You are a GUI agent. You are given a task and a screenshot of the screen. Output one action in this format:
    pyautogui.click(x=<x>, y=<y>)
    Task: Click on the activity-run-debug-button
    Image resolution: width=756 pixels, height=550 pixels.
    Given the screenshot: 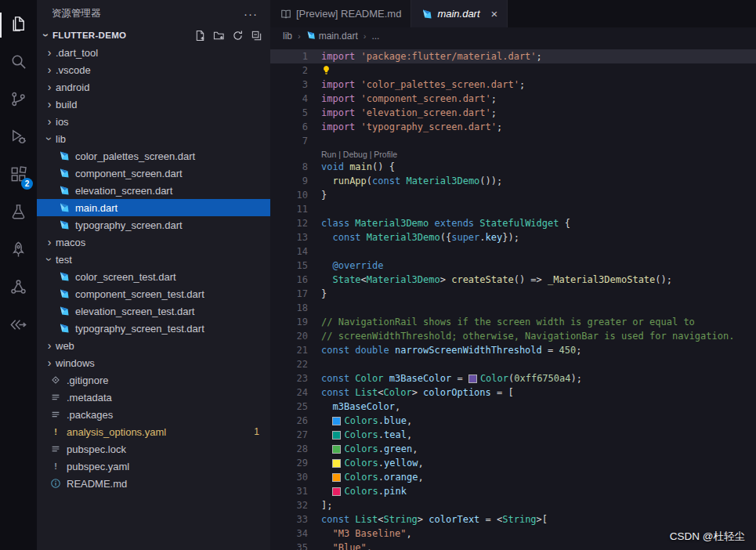 What is the action you would take?
    pyautogui.click(x=19, y=138)
    